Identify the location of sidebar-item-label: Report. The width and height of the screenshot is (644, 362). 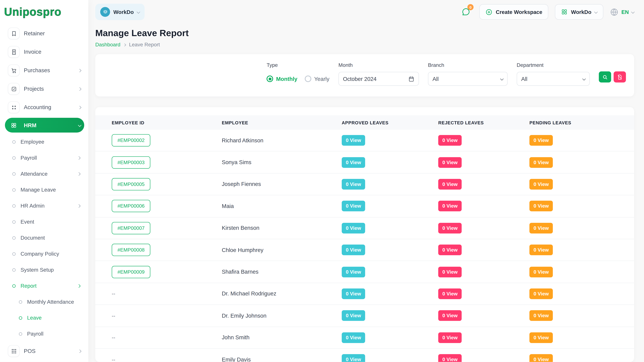
(28, 286).